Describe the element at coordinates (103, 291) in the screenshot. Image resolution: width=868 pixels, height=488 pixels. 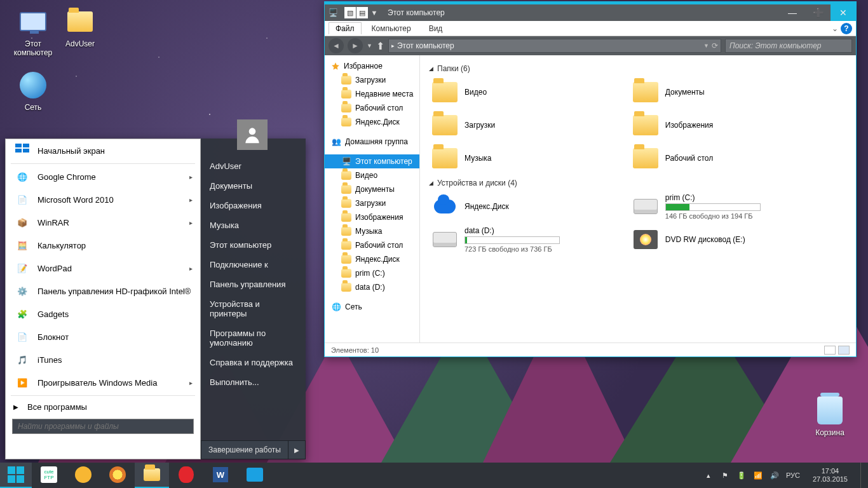
I see `app-item: ⚙️ Панель управления HD-графикой Intel®` at that location.